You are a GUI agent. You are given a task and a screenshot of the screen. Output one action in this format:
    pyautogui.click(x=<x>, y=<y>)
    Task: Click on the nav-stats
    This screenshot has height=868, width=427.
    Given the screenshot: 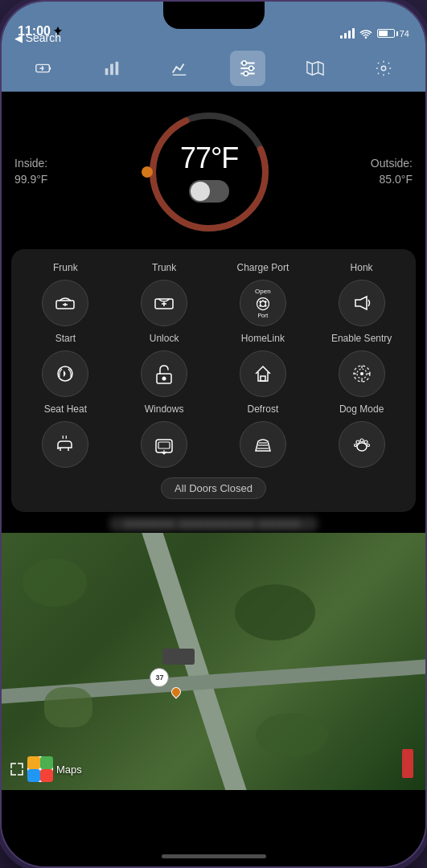 What is the action you would take?
    pyautogui.click(x=112, y=68)
    